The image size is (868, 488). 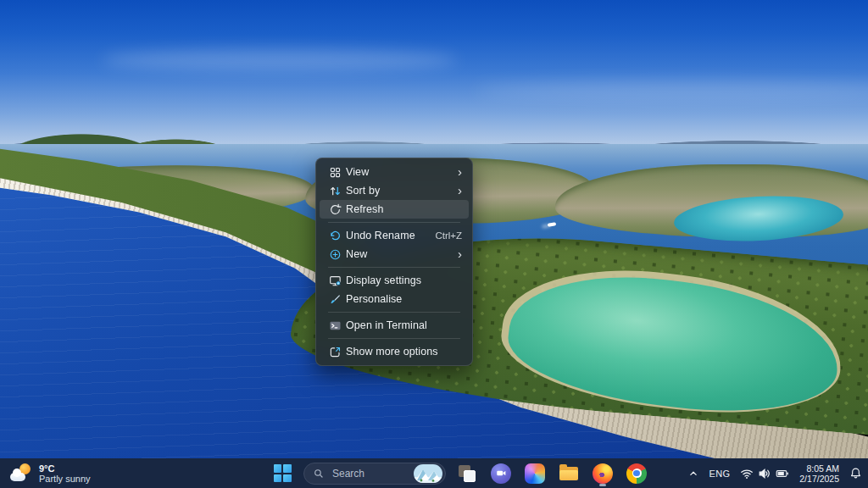 What do you see at coordinates (335, 299) in the screenshot?
I see `personalise-brush-icon` at bounding box center [335, 299].